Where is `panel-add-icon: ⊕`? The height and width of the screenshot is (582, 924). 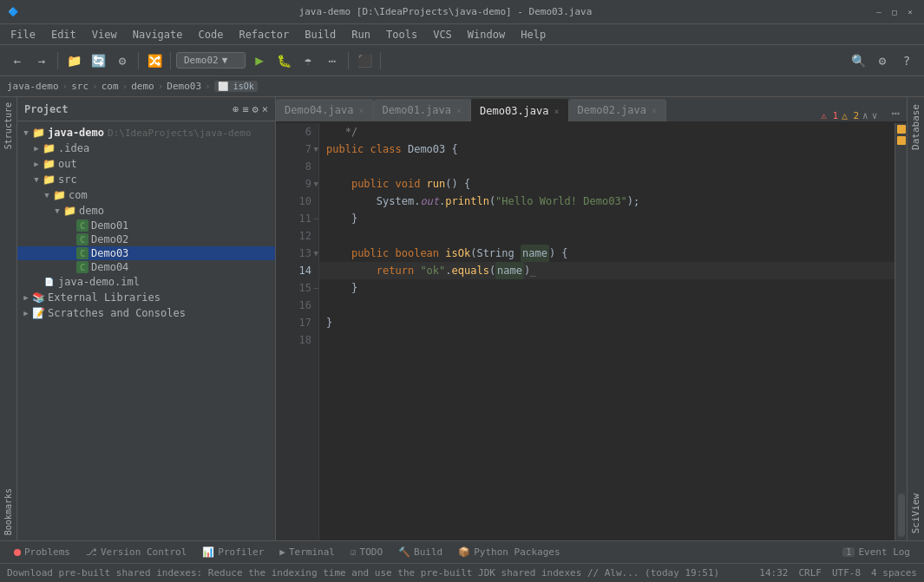
panel-add-icon: ⊕ is located at coordinates (236, 109).